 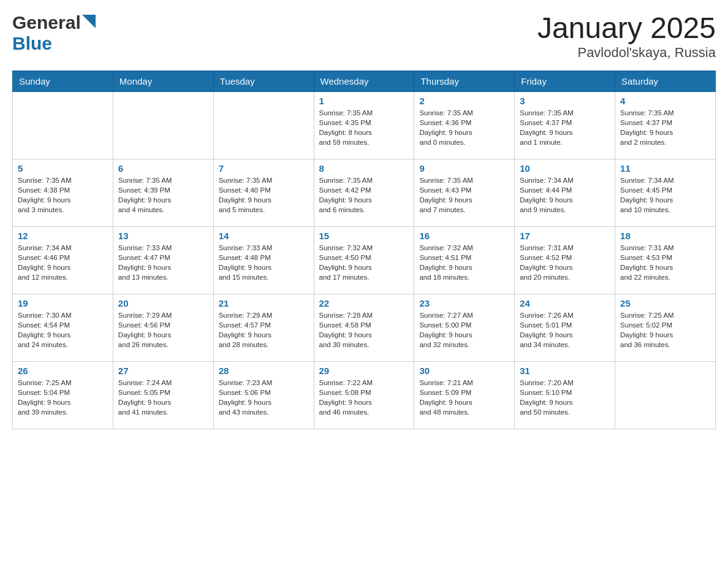 What do you see at coordinates (464, 260) in the screenshot?
I see `calendar-day-cell: 16Sunrise: 7:32 AM Sunset: 4:51 PM Dayli…` at bounding box center [464, 260].